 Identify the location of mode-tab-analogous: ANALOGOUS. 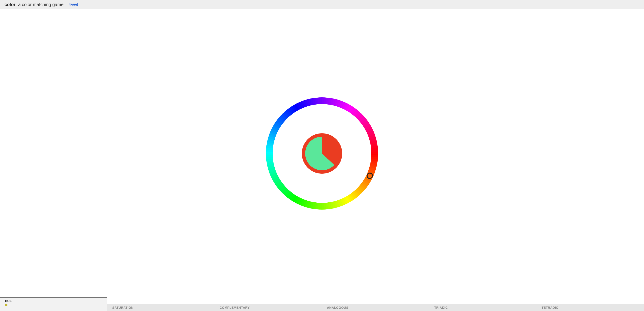
(376, 308).